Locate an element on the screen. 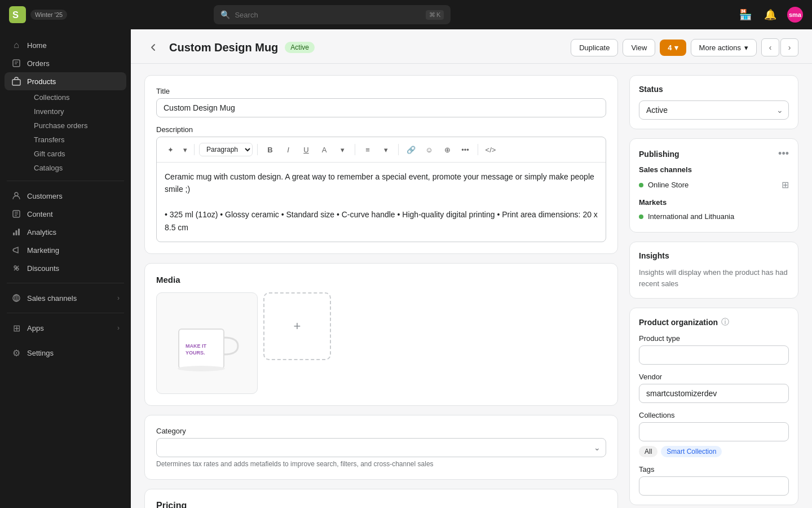  products-icon is located at coordinates (16, 81).